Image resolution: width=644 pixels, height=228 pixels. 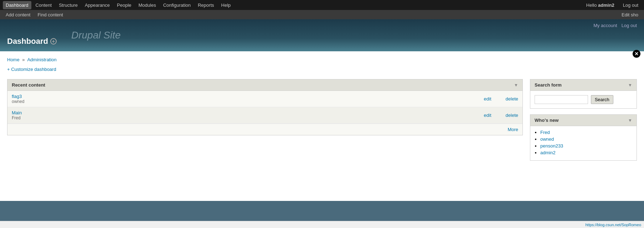 What do you see at coordinates (630, 120) in the screenshot?
I see `whos-new-arrow: ▼` at bounding box center [630, 120].